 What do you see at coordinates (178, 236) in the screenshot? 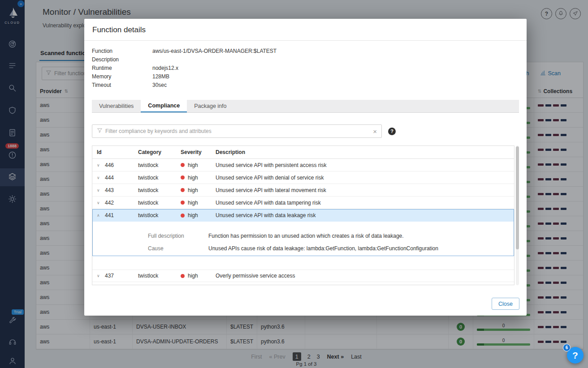
I see `full-description-label: Full description` at bounding box center [178, 236].